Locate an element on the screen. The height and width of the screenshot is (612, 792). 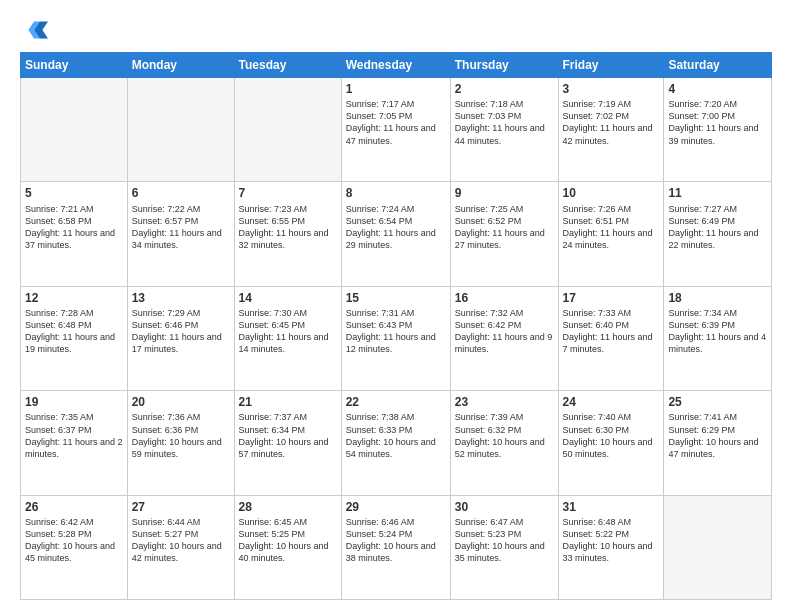
day-info: Sunrise: 7:28 AM Sunset: 6:48 PM Dayligh… is located at coordinates (74, 332).